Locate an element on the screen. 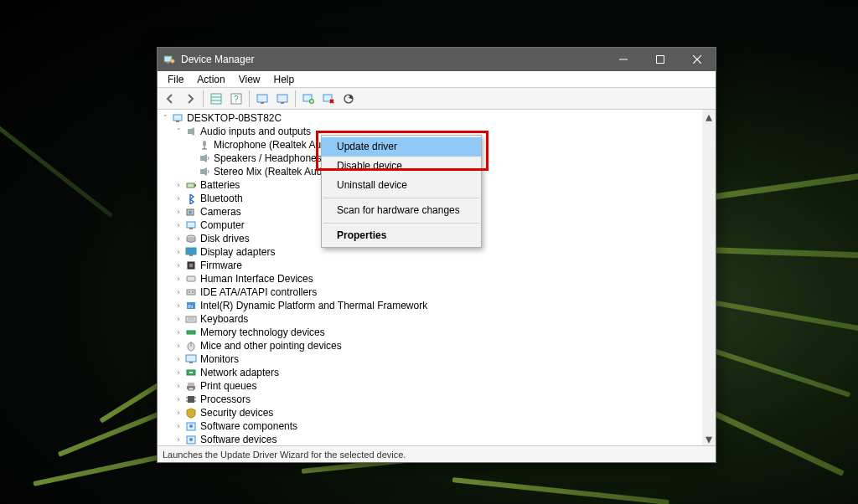 The image size is (858, 504). minimize-button is located at coordinates (623, 59).